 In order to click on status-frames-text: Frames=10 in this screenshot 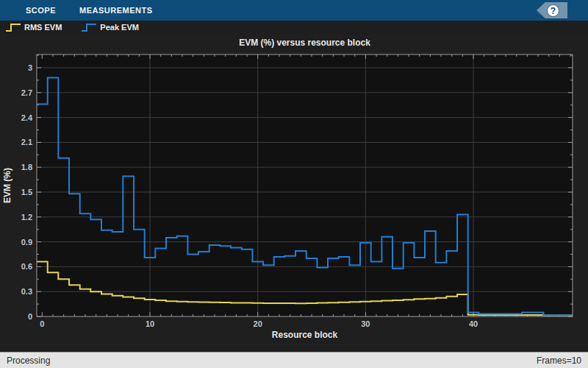, I will do `click(559, 361)`.